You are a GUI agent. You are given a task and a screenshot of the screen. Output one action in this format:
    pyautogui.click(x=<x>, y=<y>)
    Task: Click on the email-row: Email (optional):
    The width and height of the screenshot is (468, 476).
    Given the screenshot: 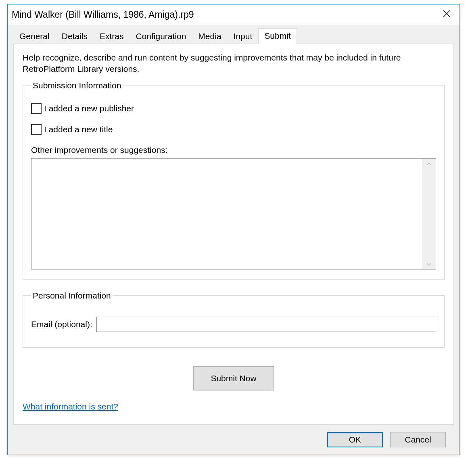 What is the action you would take?
    pyautogui.click(x=234, y=324)
    